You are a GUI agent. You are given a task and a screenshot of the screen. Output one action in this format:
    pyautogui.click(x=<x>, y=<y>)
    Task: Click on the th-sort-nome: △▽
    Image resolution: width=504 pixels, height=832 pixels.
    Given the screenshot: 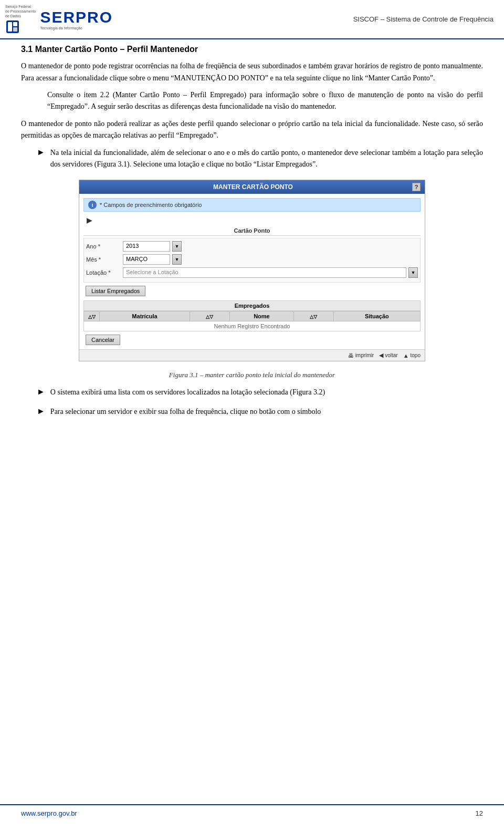 What is the action you would take?
    pyautogui.click(x=210, y=316)
    